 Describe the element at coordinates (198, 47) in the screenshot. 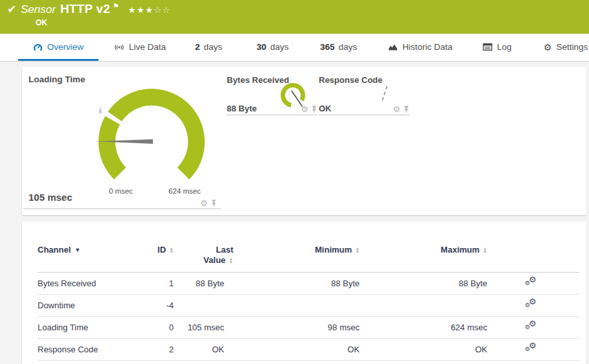

I see `tab-number: 2` at that location.